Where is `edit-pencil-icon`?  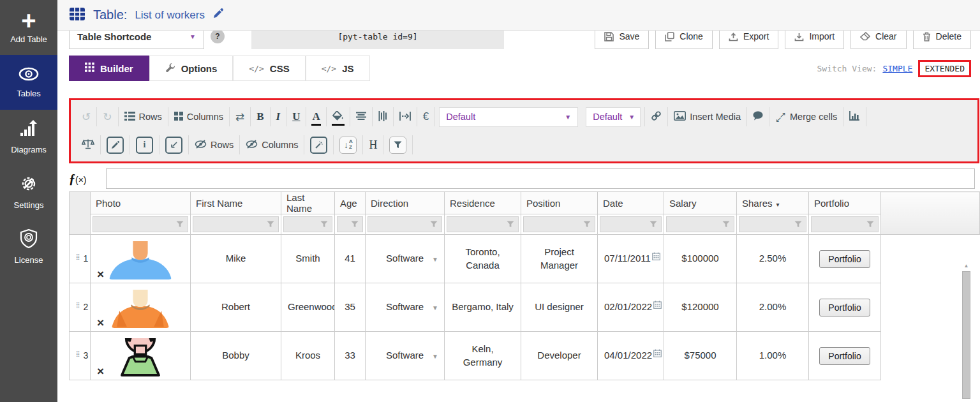
edit-pencil-icon is located at coordinates (218, 15).